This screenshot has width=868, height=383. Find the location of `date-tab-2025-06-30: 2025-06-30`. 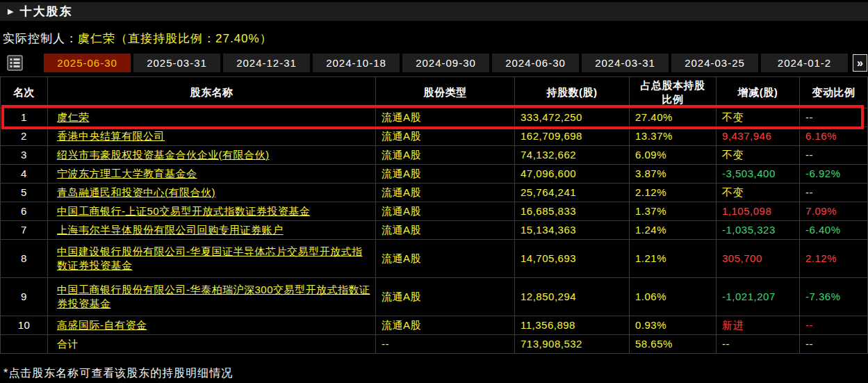

date-tab-2025-06-30: 2025-06-30 is located at coordinates (88, 63).